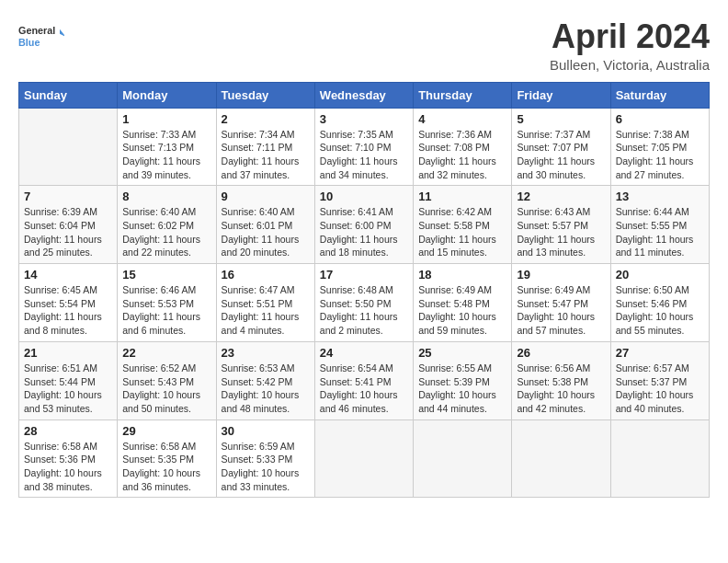 The width and height of the screenshot is (728, 563). I want to click on day-cell-5: 5Sunrise: 7:37 AM Sunset: 7:07 PM Daylig…, so click(561, 147).